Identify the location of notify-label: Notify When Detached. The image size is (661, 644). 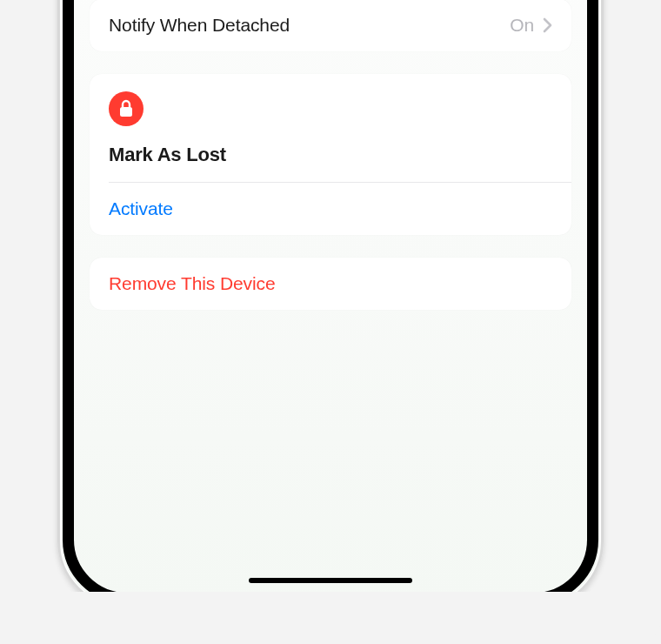
(310, 25).